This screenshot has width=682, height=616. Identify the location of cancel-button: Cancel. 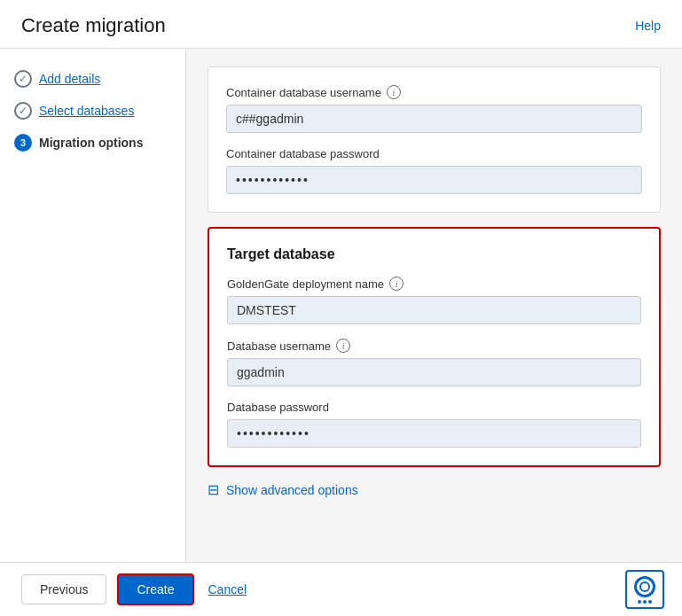
(228, 589).